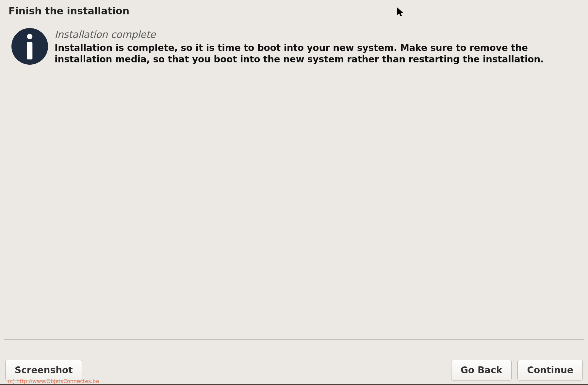  I want to click on screenshot-button: Screenshot, so click(44, 370).